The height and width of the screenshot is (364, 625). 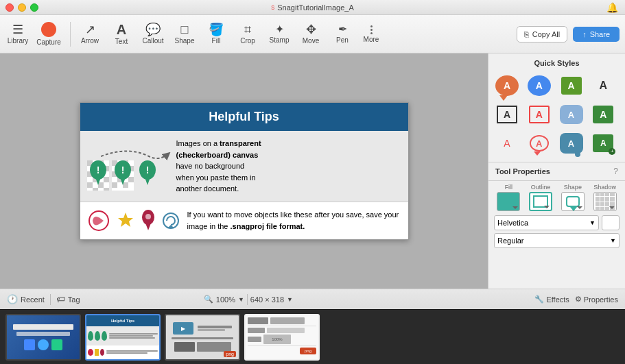 I want to click on style-cloud-blue: A, so click(x=571, y=114).